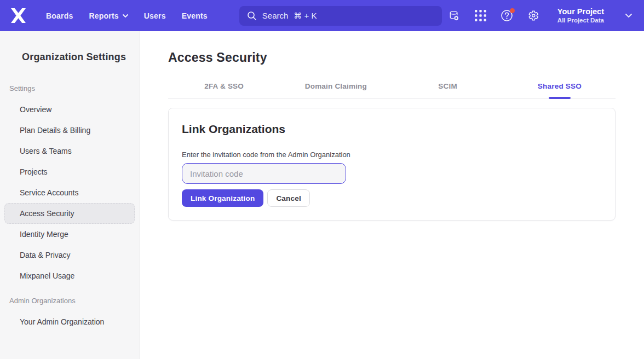 This screenshot has height=359, width=644. What do you see at coordinates (513, 11) in the screenshot?
I see `notification-dot` at bounding box center [513, 11].